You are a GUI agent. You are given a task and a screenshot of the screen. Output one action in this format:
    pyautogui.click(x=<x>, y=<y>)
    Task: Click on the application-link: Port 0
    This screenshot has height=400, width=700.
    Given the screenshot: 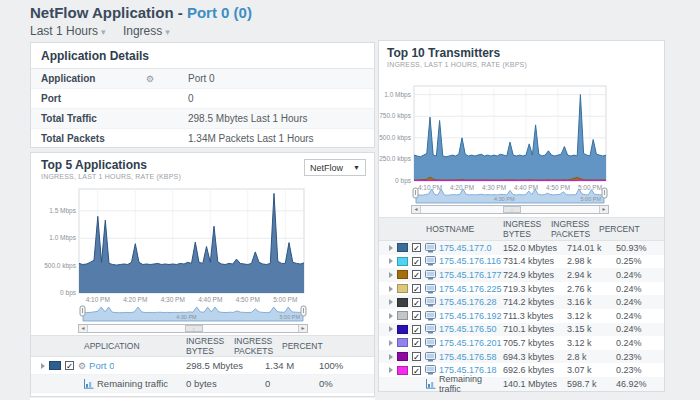 What is the action you would take?
    pyautogui.click(x=102, y=366)
    